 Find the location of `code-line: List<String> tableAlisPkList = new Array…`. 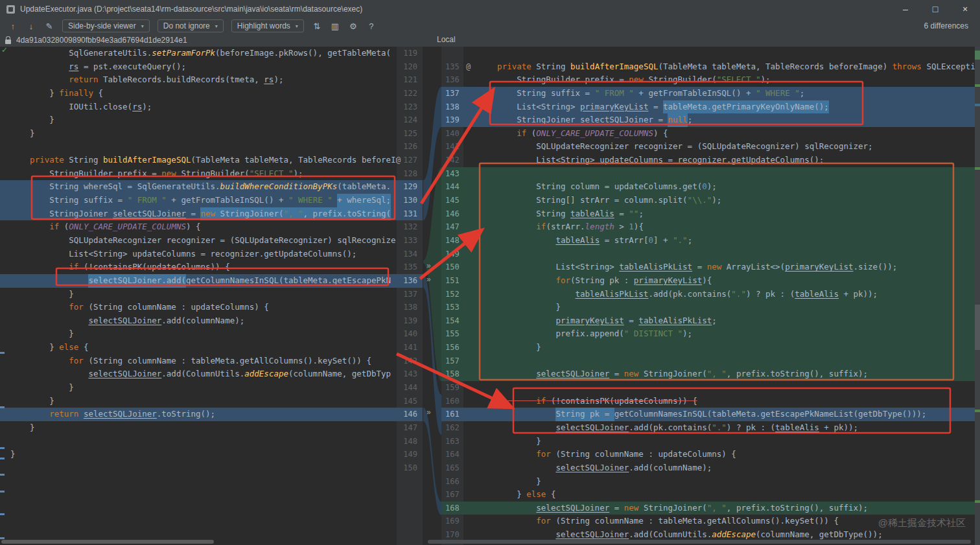

code-line: List<String> tableAlisPkList = new Array… is located at coordinates (734, 267).